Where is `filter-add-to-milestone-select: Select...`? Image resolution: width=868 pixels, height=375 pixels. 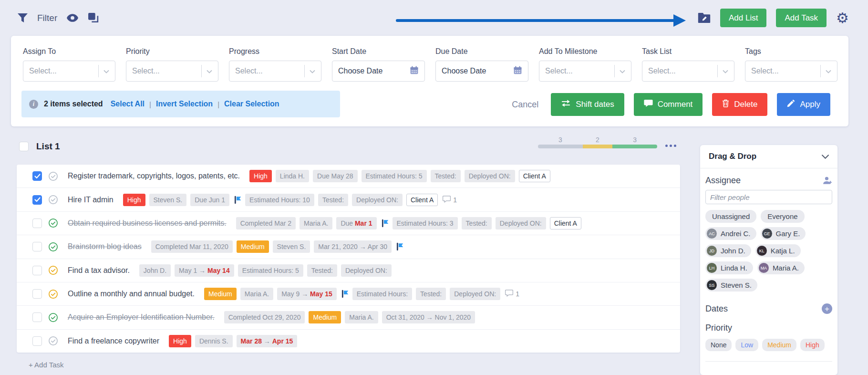
filter-add-to-milestone-select: Select... is located at coordinates (585, 71).